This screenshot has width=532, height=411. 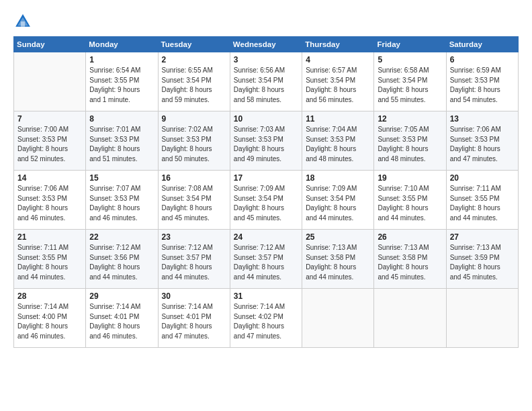 What do you see at coordinates (266, 259) in the screenshot?
I see `calendar-week-row: 21Sunrise: 7:11 AMSunset: 3:55 PMDayligh…` at bounding box center [266, 259].